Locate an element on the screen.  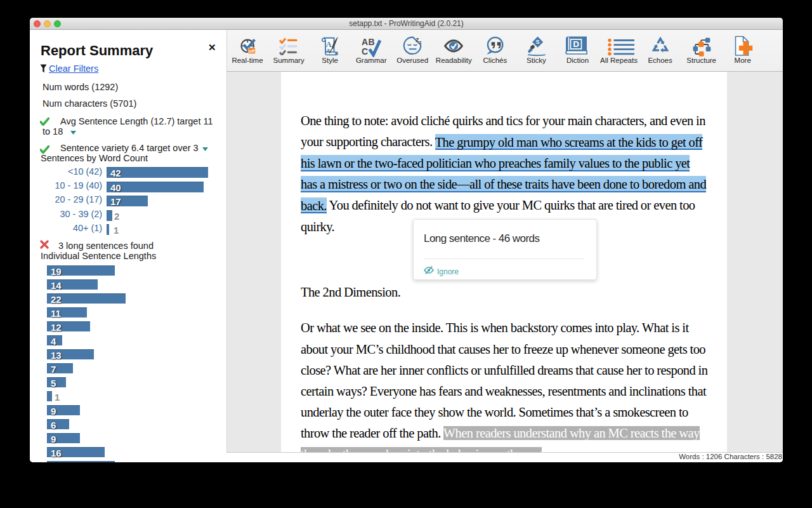
svg-text: off is located at coordinates (252, 51).